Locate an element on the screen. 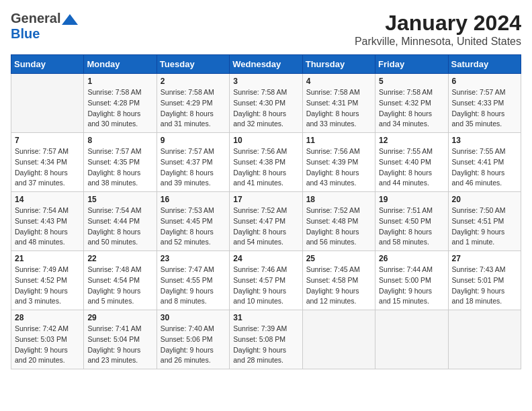  day-info: Sunrise: 7:56 AM Sunset: 4:38 PM Dayligh… is located at coordinates (266, 168).